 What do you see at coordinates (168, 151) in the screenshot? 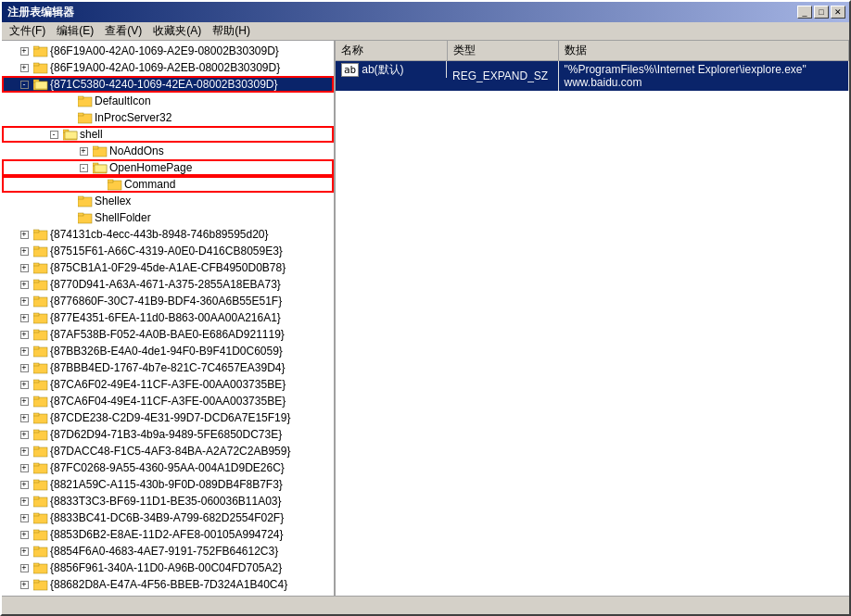
I see `tree-row: + NoAddOns` at bounding box center [168, 151].